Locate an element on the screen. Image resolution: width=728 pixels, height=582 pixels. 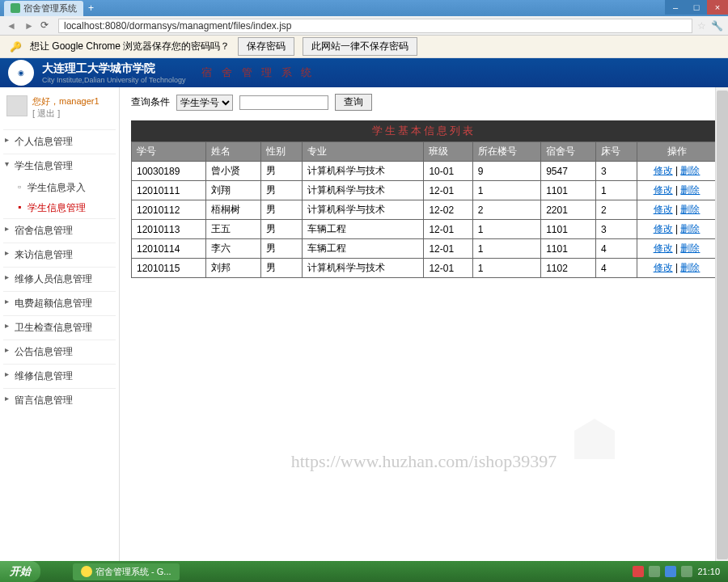
table-cell: 王五 is located at coordinates (233, 230).